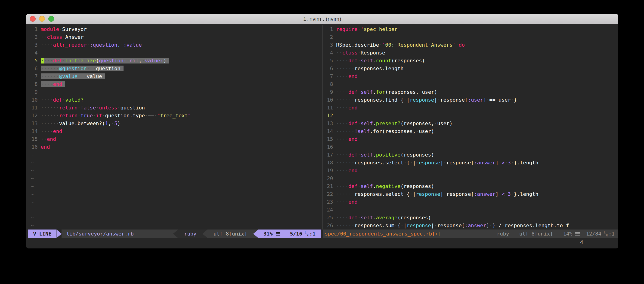 The height and width of the screenshot is (284, 644). What do you see at coordinates (33, 76) in the screenshot?
I see `line-number: 7` at bounding box center [33, 76].